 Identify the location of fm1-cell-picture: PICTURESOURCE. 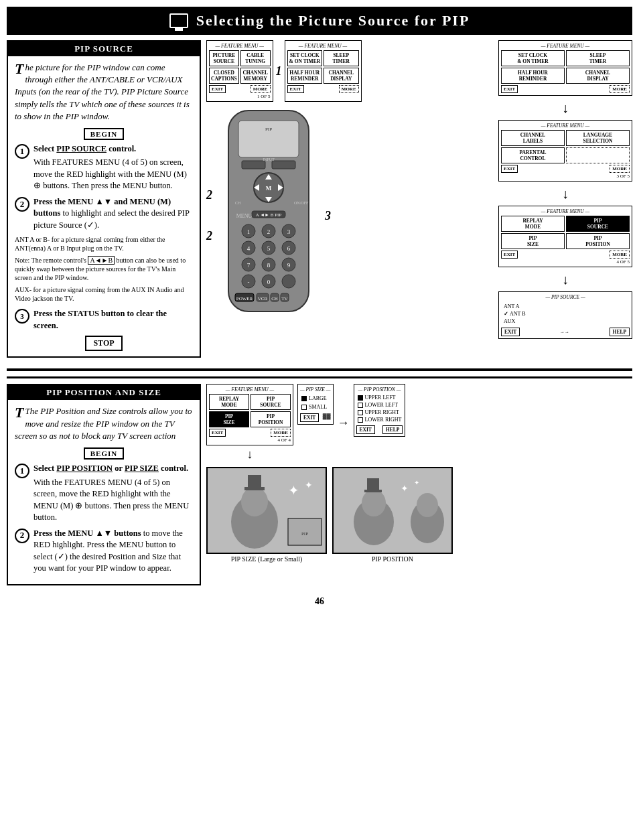
(224, 58).